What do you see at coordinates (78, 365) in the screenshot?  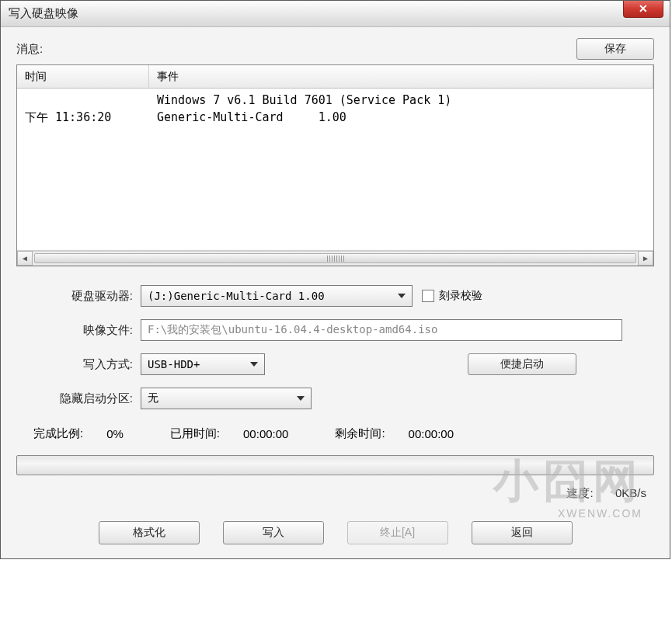 I see `write-mode-label: 写入方式:` at bounding box center [78, 365].